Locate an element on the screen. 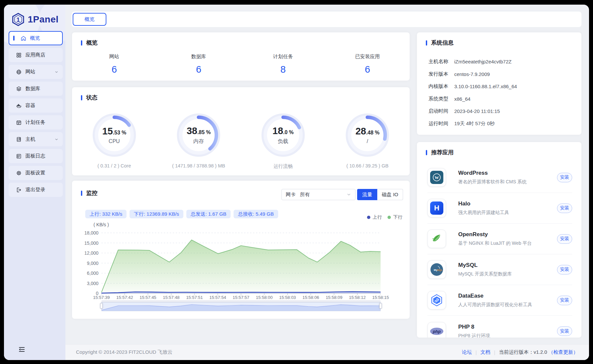 This screenshot has height=364, width=593. info-row-hostname: 主机名称iZm5eeatethjp2e4cvtb72Z is located at coordinates (501, 62).